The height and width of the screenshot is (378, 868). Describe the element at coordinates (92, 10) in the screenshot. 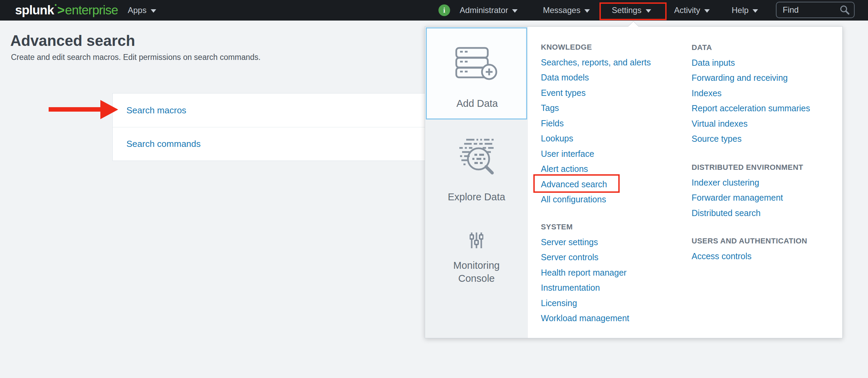

I see `logo-product-text: enterprise` at that location.